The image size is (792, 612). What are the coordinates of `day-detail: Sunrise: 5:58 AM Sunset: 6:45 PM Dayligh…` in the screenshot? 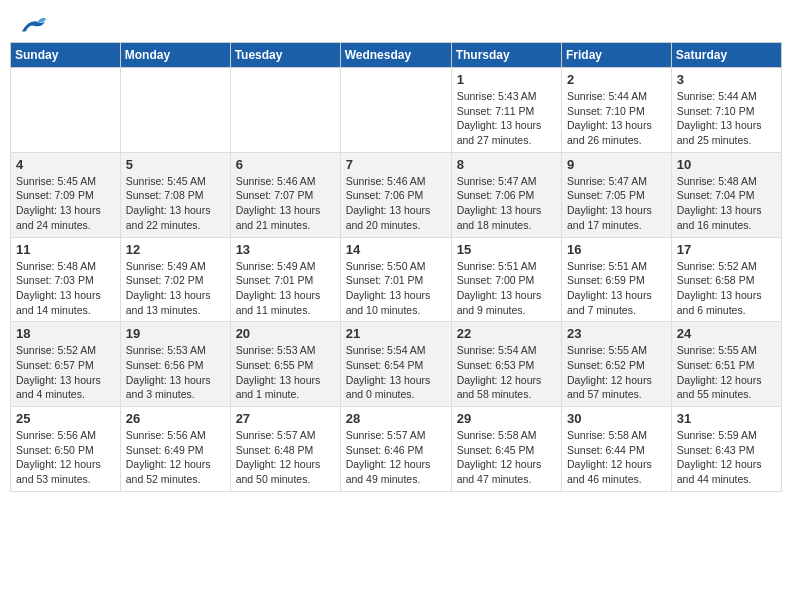 It's located at (506, 458).